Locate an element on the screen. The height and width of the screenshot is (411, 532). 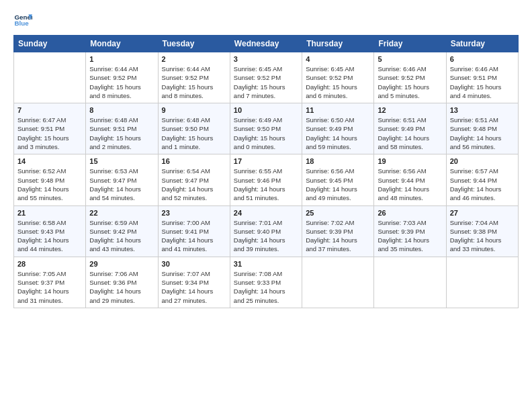
day-info: Sunrise: 6:49 AMSunset: 9:50 PMDaylight:… is located at coordinates (266, 133).